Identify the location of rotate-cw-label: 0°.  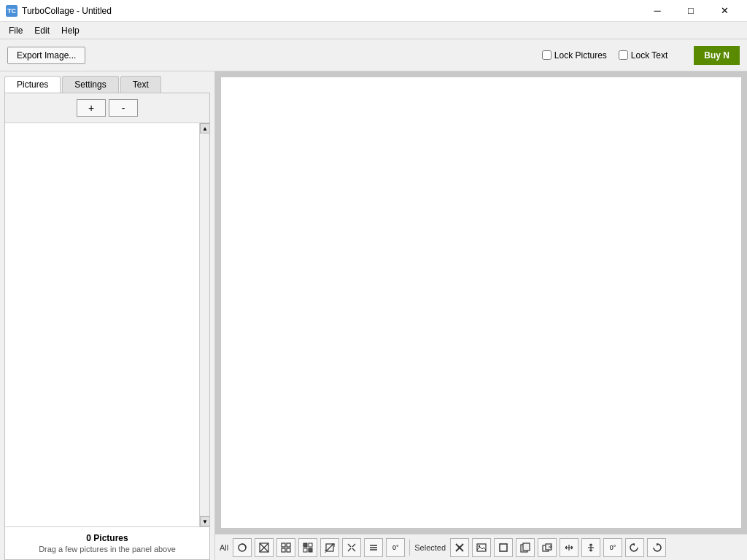
(395, 548).